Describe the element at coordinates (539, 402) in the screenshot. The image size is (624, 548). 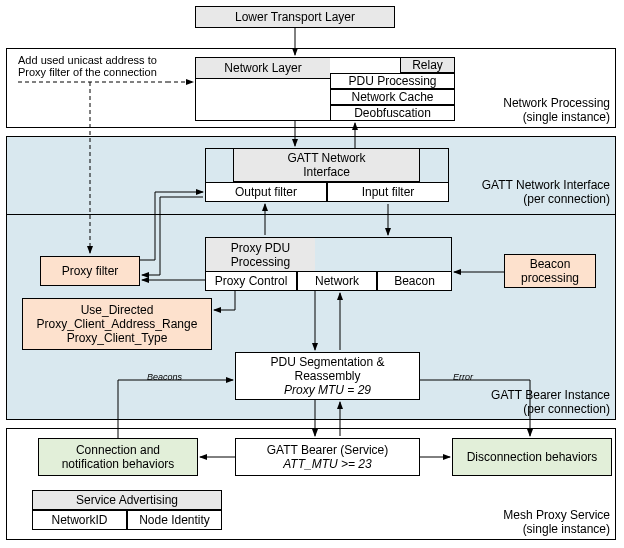
I see `gatt-bearer-section-label: GATT Bearer Instance (per connection)` at that location.